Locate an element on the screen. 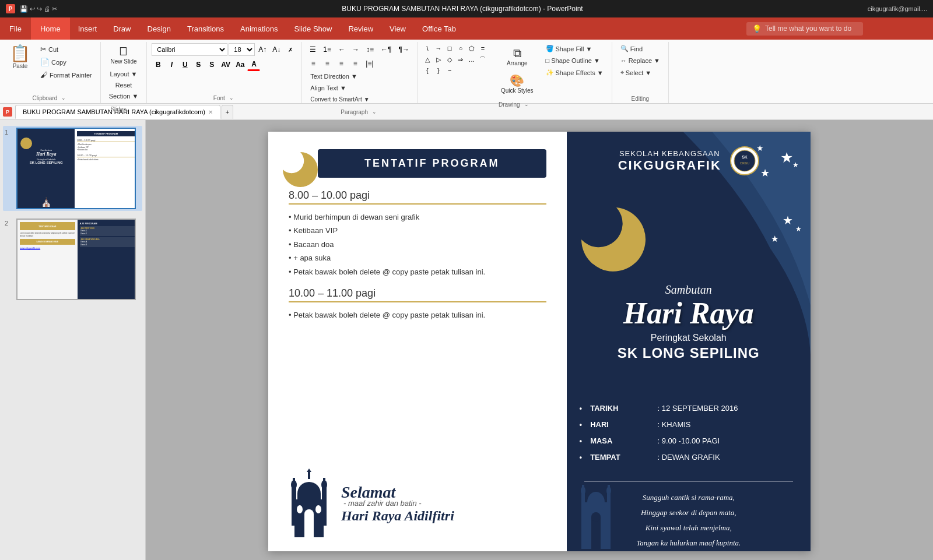 The height and width of the screenshot is (560, 933). rtl-button: ←¶ is located at coordinates (386, 50).